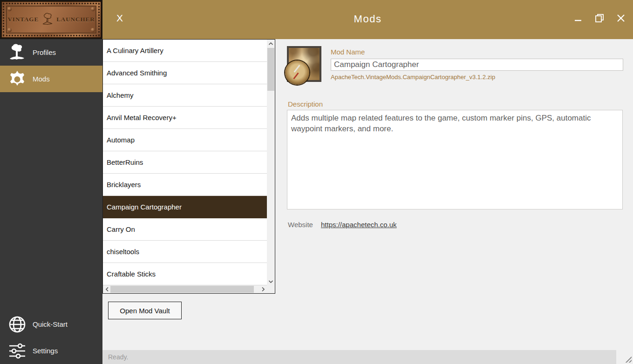 Image resolution: width=633 pixels, height=364 pixels. What do you see at coordinates (51, 337) in the screenshot?
I see `sidebar-bottom-group: Quick-Start Settings` at bounding box center [51, 337].